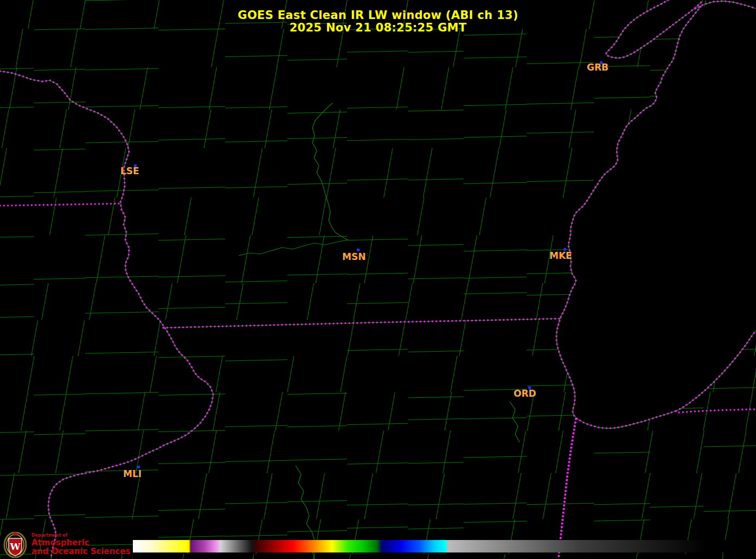  What do you see at coordinates (81, 536) in the screenshot?
I see `logo-dept-line: Department of` at bounding box center [81, 536].